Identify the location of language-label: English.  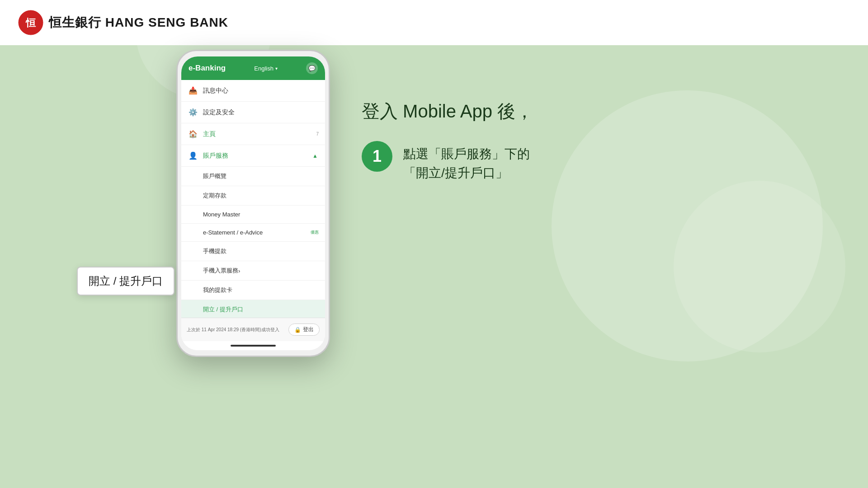
(264, 69).